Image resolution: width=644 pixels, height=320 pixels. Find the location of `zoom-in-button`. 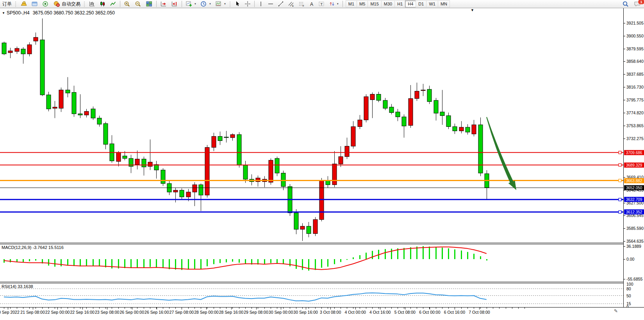

zoom-in-button is located at coordinates (127, 4).